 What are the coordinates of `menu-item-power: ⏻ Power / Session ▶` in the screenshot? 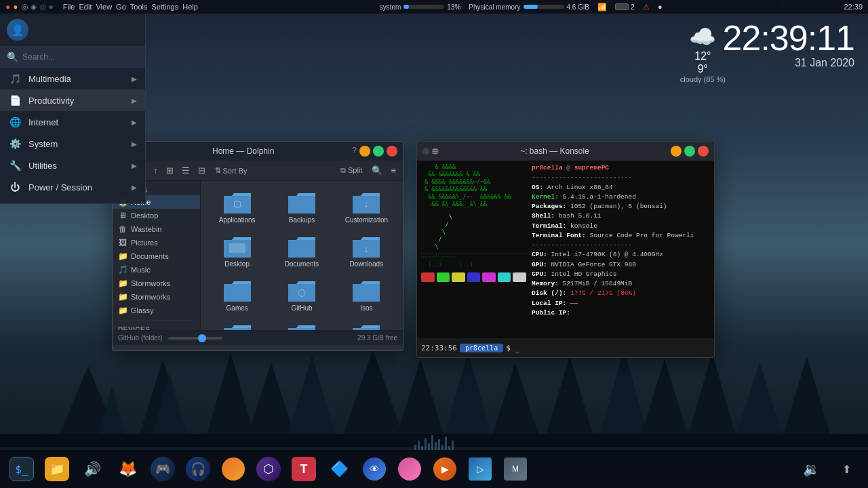 It's located at (73, 187).